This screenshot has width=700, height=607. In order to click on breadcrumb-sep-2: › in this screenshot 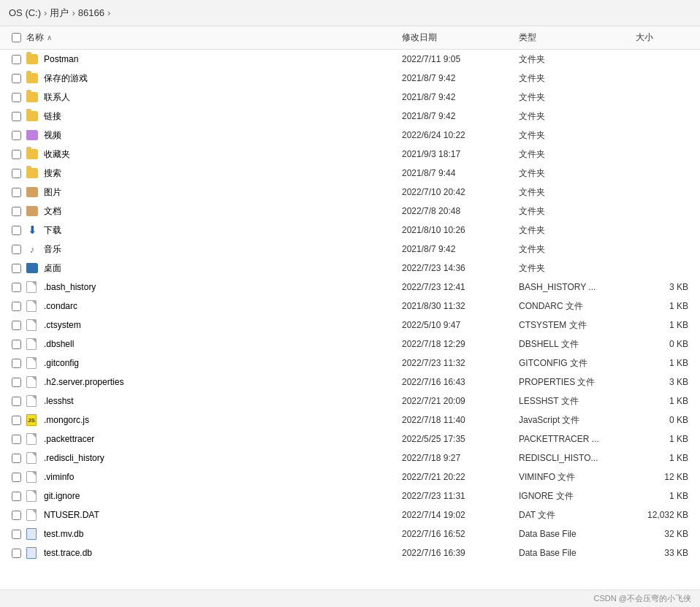, I will do `click(109, 13)`.